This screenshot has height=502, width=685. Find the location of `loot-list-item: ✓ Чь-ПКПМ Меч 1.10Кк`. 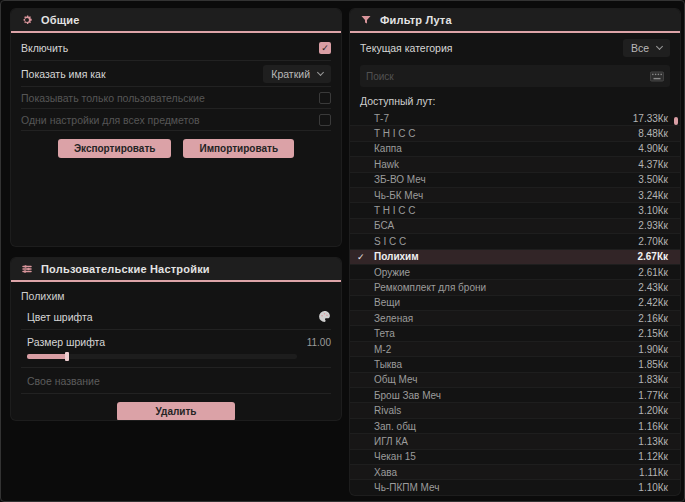

loot-list-item: ✓ Чь-ПКПМ Меч 1.10Кк is located at coordinates (515, 488).